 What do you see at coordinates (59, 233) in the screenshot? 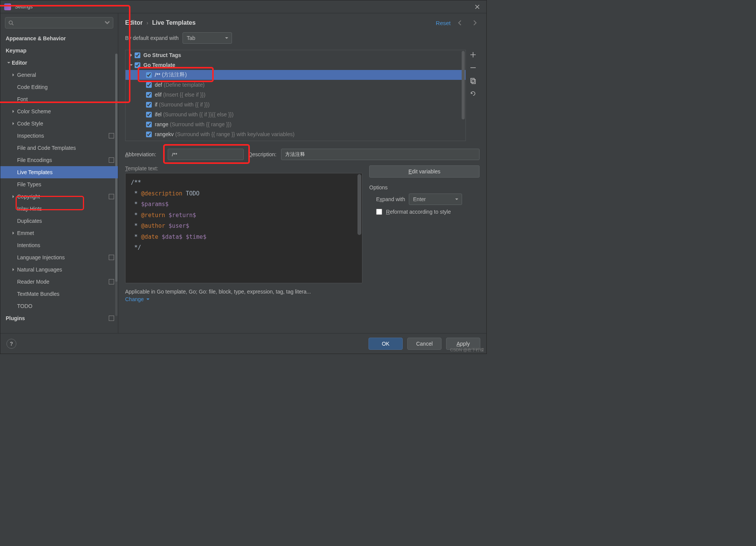
I see `sidebar-item-emmet: Emmet` at bounding box center [59, 233].